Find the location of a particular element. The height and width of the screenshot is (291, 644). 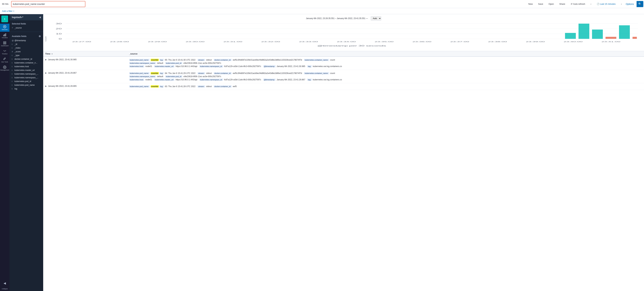

field-index: t _index is located at coordinates (26, 48).